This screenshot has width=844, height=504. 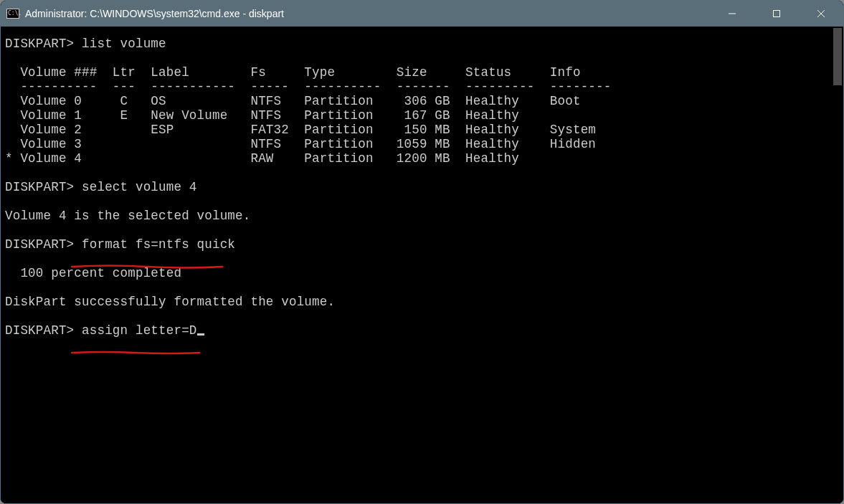 What do you see at coordinates (732, 14) in the screenshot?
I see `minimize-button` at bounding box center [732, 14].